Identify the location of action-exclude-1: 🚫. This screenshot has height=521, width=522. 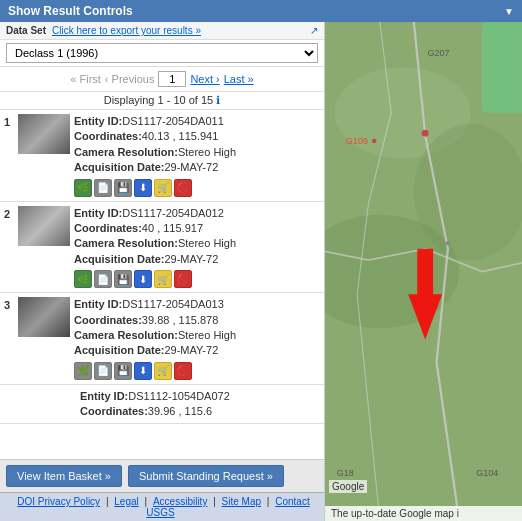
(183, 188).